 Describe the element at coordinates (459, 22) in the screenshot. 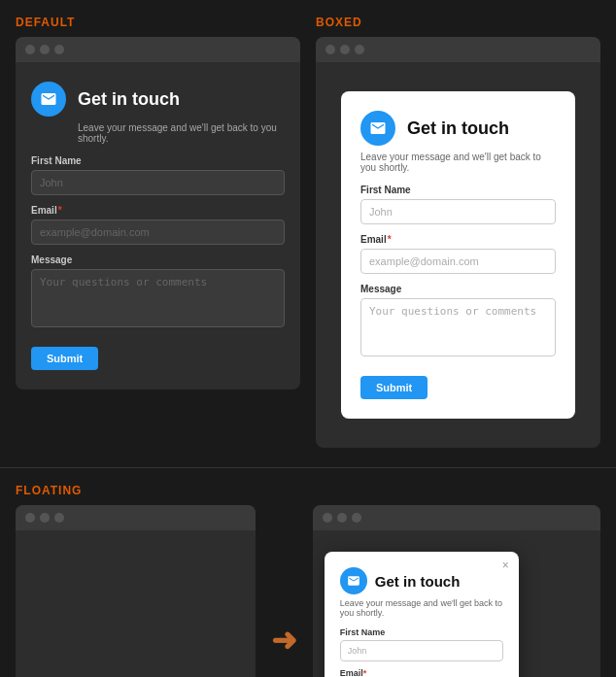

I see `boxed-label: BOXED` at that location.